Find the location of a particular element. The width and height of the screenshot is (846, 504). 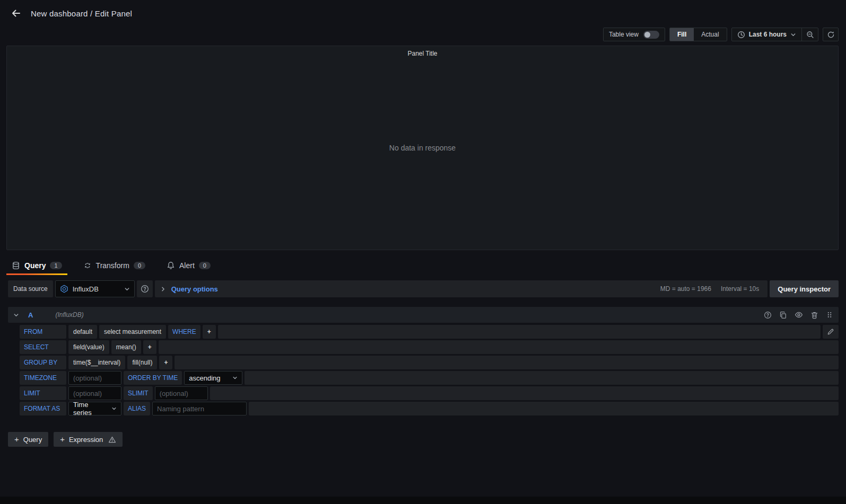

toggle-raw-query-pencil-icon is located at coordinates (831, 332).